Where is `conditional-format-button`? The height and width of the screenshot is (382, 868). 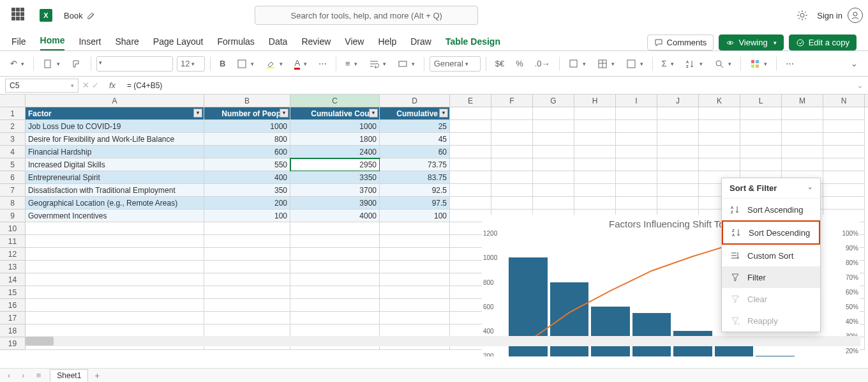 conditional-format-button is located at coordinates (577, 64).